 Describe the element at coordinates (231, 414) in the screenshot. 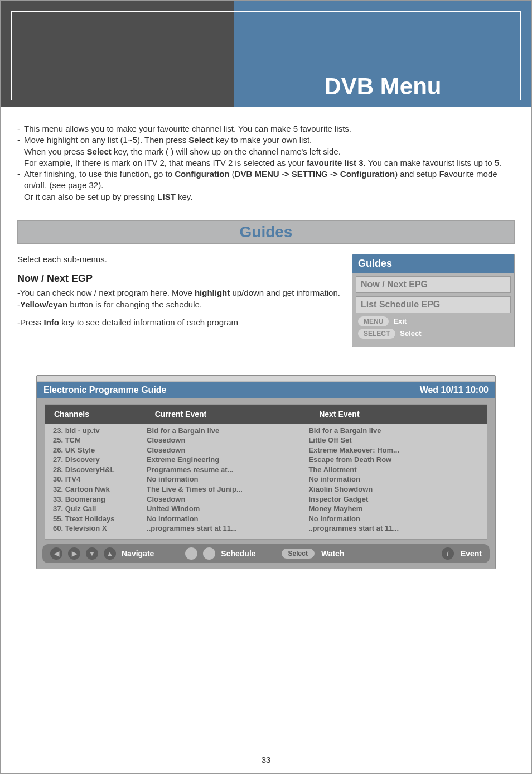

I see `epg-col-current: Current Event` at that location.